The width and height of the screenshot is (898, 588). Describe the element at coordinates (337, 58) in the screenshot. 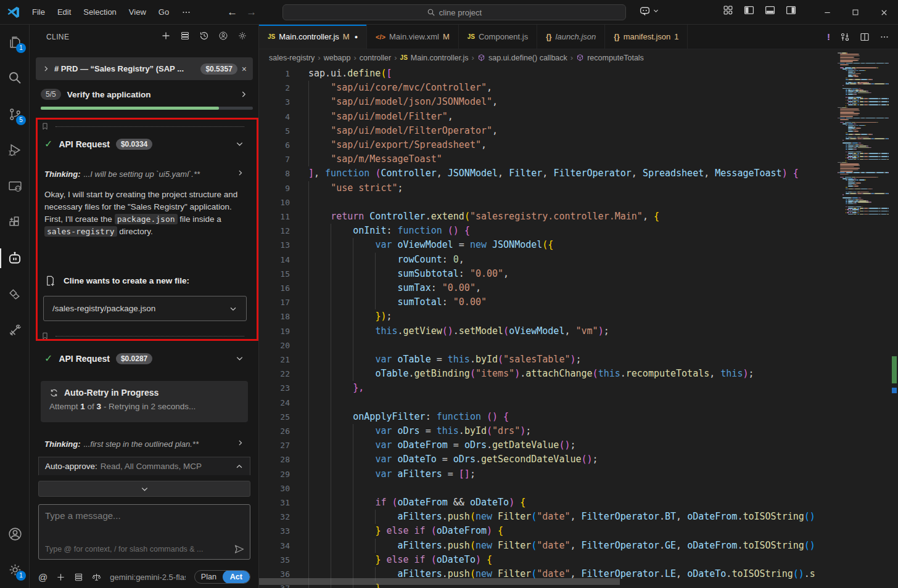

I see `breadcrumb-item: webapp` at that location.